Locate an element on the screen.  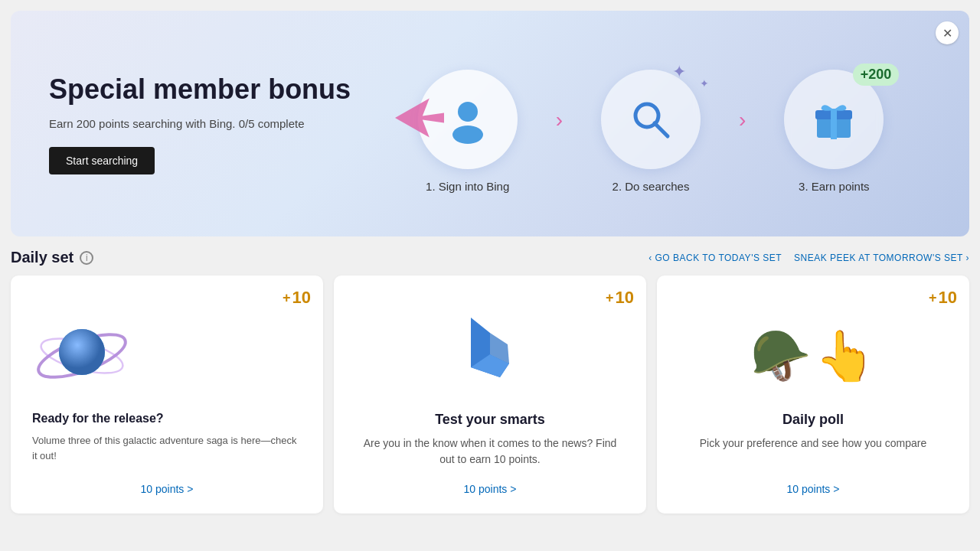
card-1-points-value: 10 is located at coordinates (302, 298).